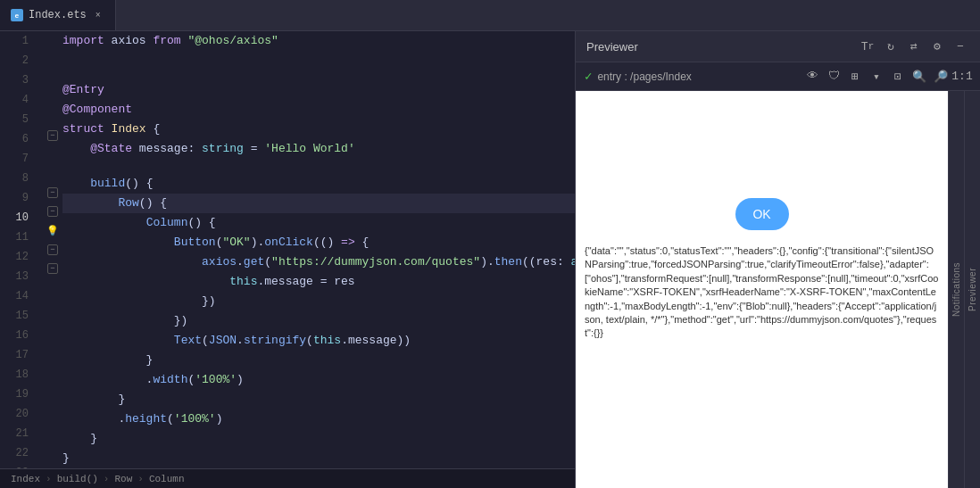  I want to click on previewer-toolbar: ✓ entry : /pages/Index 👁 🛡 ⊞ ▾ ⊡ 🔍 🔎 1:1, so click(778, 77).